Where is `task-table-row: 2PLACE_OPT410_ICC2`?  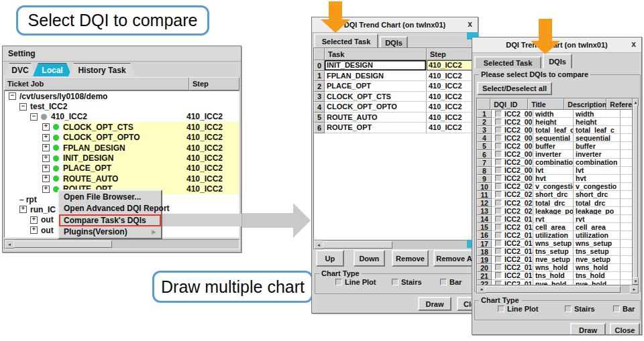
task-table-row: 2PLACE_OPT410_ICC2 is located at coordinates (396, 86).